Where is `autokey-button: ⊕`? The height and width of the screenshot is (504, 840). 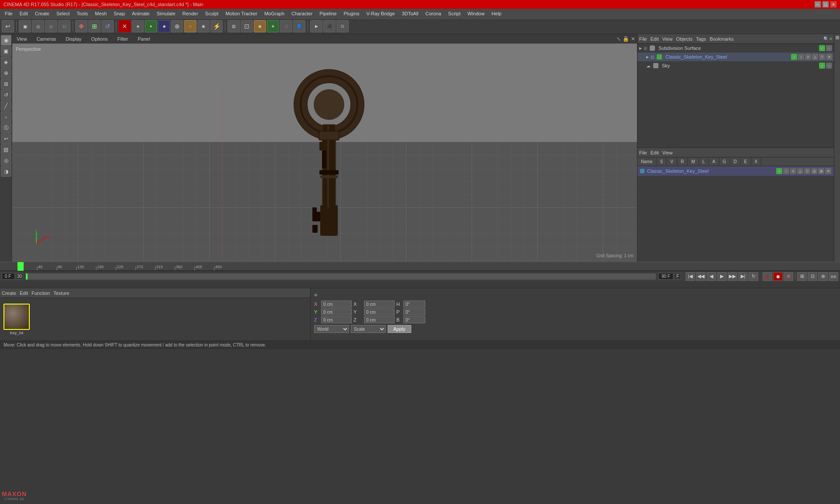
autokey-button: ⊕ is located at coordinates (788, 276).